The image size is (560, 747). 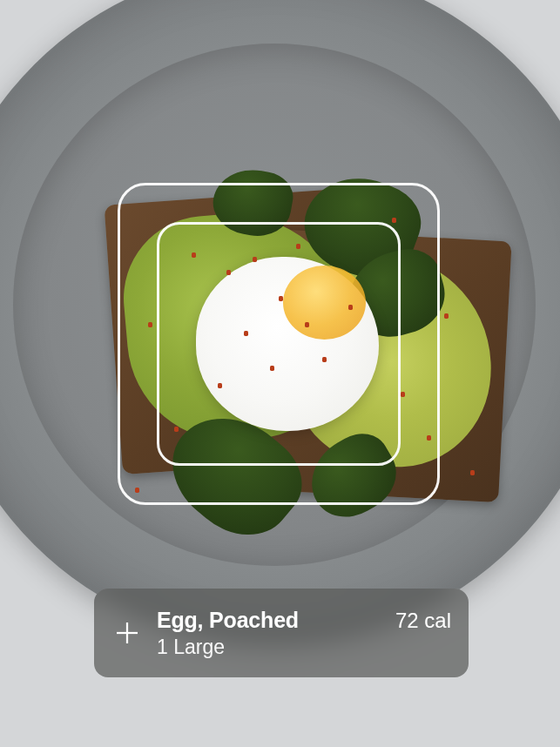 I want to click on plus-icon, so click(x=127, y=633).